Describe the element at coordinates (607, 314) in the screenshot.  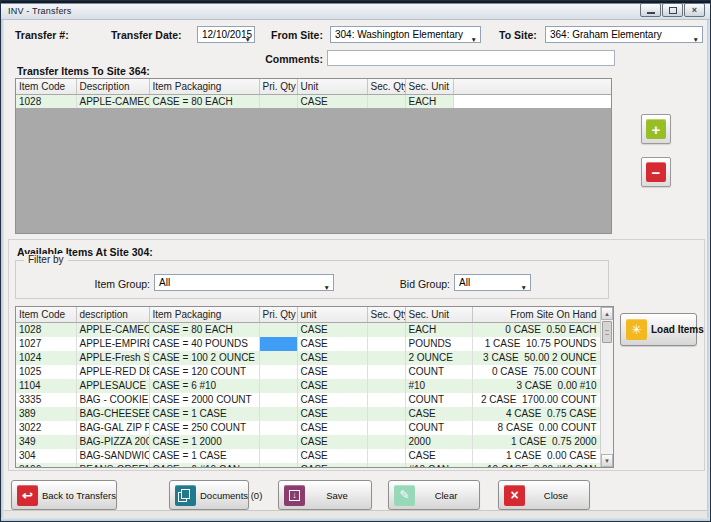
I see `scroll-up-button: ▲` at that location.